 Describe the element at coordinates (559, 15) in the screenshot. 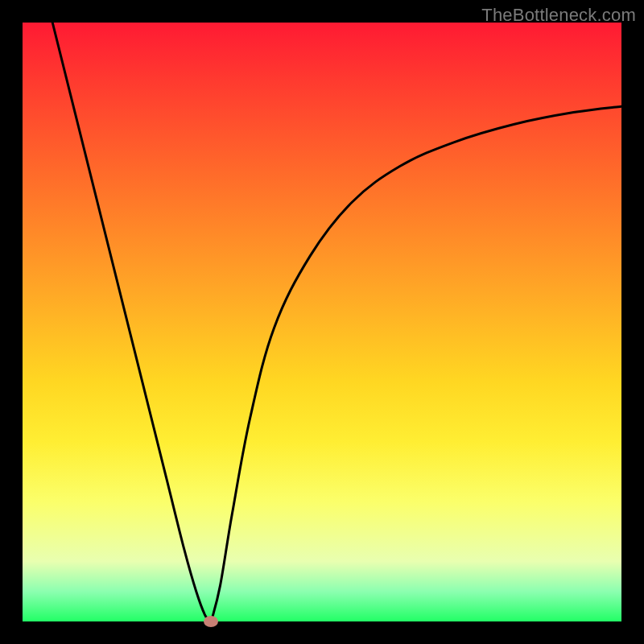

I see `watermark-text: TheBottleneck.com` at that location.